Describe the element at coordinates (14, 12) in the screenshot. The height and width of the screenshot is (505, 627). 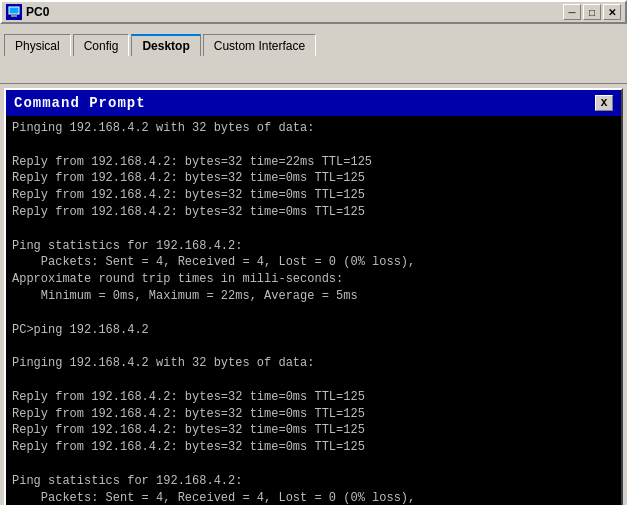
I see `app-icon` at that location.